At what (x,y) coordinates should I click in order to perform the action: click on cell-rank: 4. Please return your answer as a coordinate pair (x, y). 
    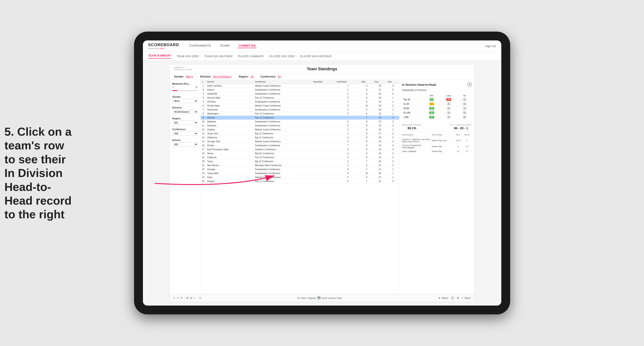
    Looking at the image, I should click on (204, 98).